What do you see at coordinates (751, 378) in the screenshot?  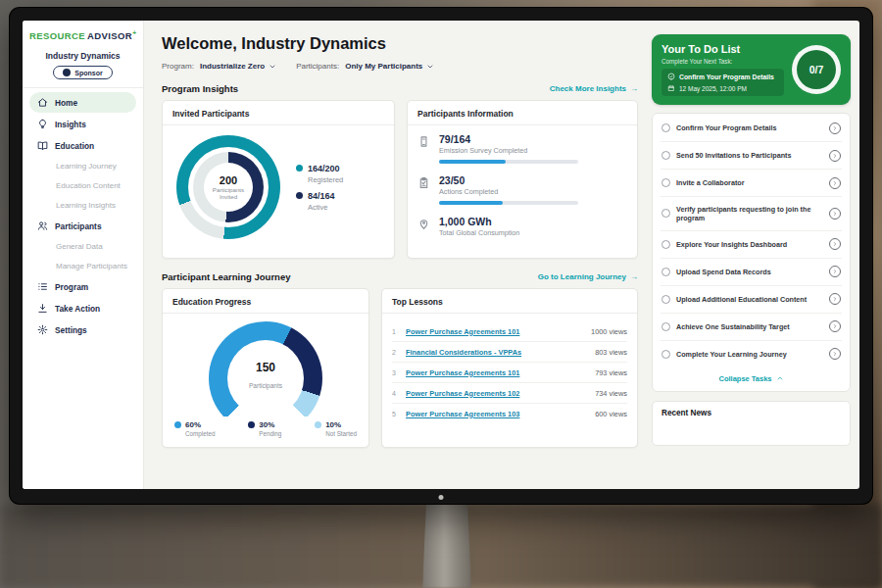 I see `collapse-tasks-link: Collapse Tasks` at bounding box center [751, 378].